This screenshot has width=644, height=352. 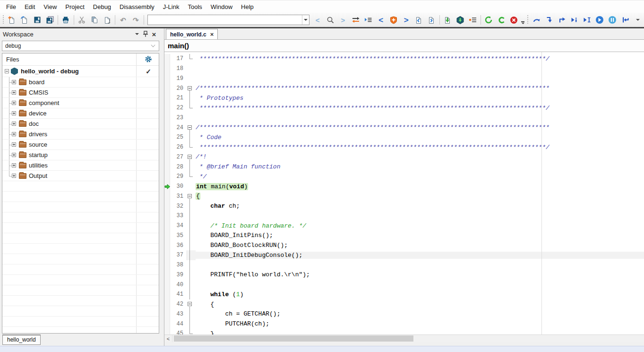 I want to click on gear-icon, so click(x=148, y=59).